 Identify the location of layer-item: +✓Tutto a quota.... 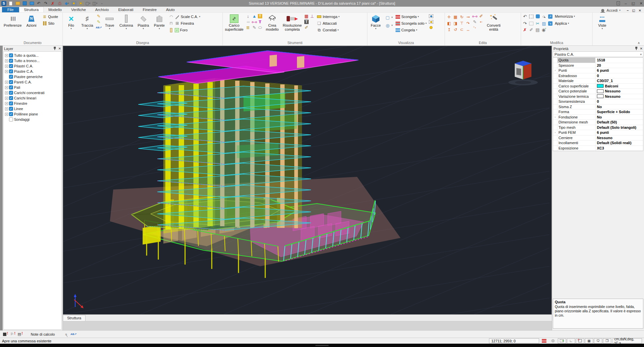
(33, 55).